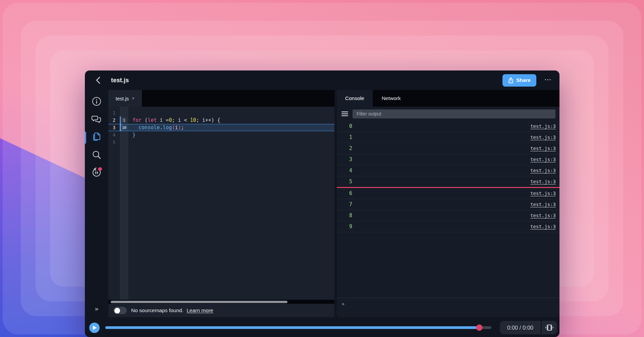 The width and height of the screenshot is (644, 337). I want to click on code-token: let, so click(152, 120).